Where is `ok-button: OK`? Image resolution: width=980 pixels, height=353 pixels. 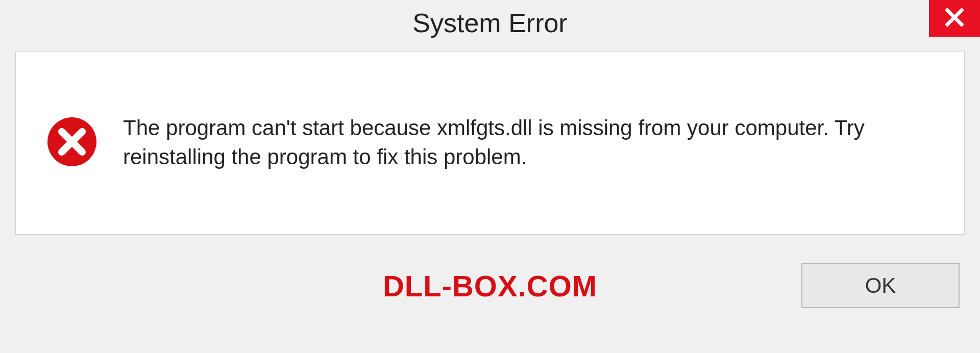 ok-button: OK is located at coordinates (880, 286).